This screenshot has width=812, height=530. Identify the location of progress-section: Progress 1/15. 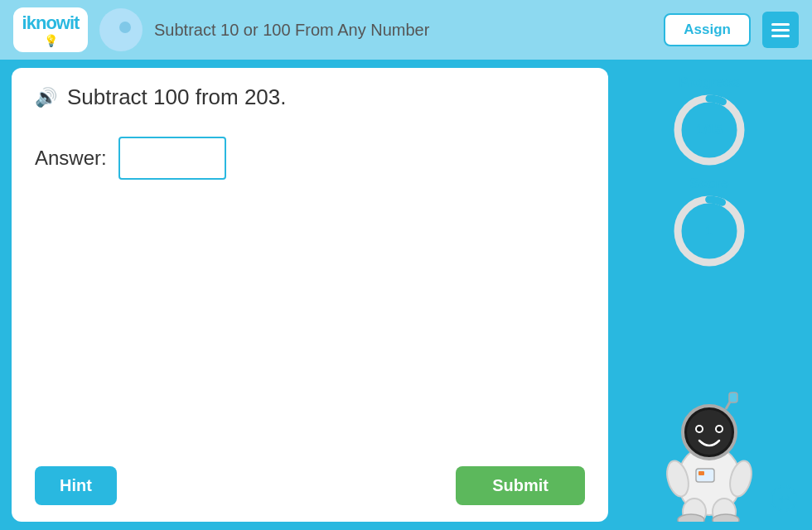
(709, 121).